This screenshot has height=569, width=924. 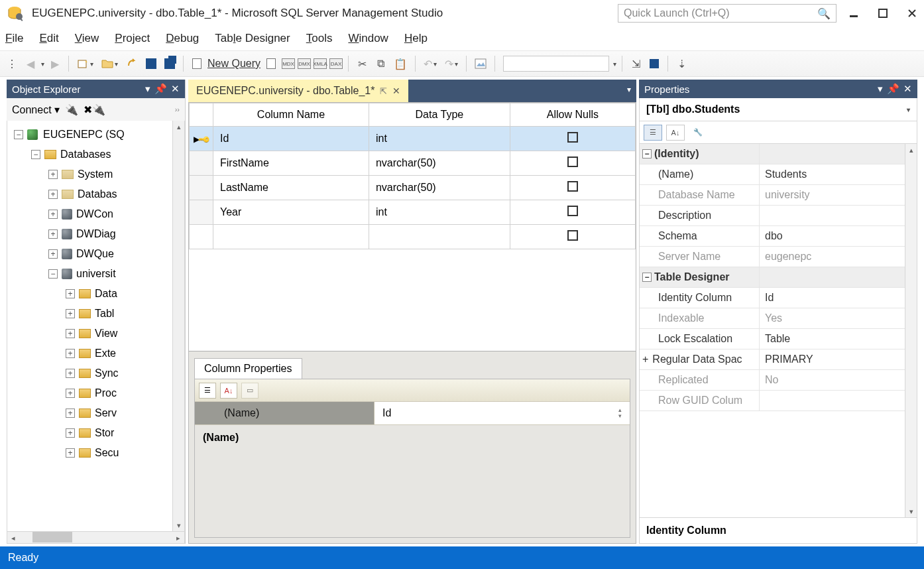 What do you see at coordinates (292, 115) in the screenshot?
I see `col-header-name: Column Name` at bounding box center [292, 115].